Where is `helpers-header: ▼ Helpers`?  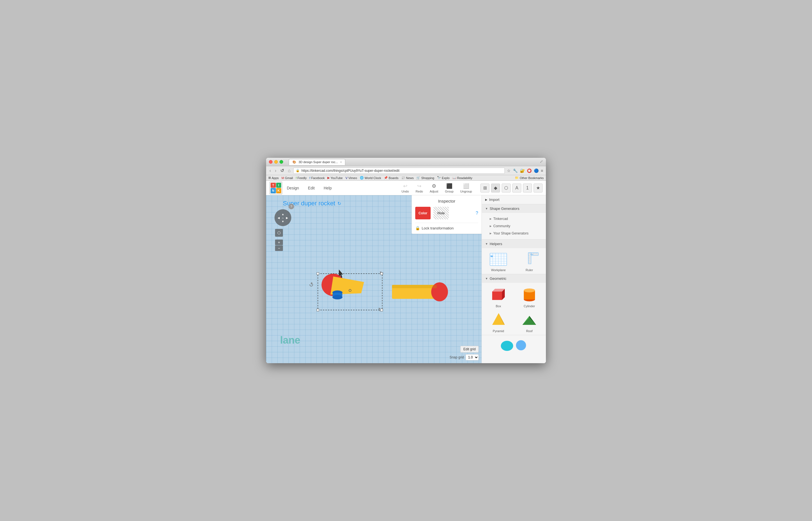
helpers-header: ▼ Helpers is located at coordinates (514, 244).